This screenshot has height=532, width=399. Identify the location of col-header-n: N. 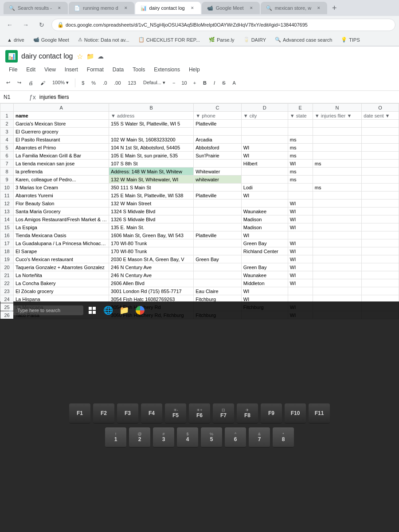
(337, 108).